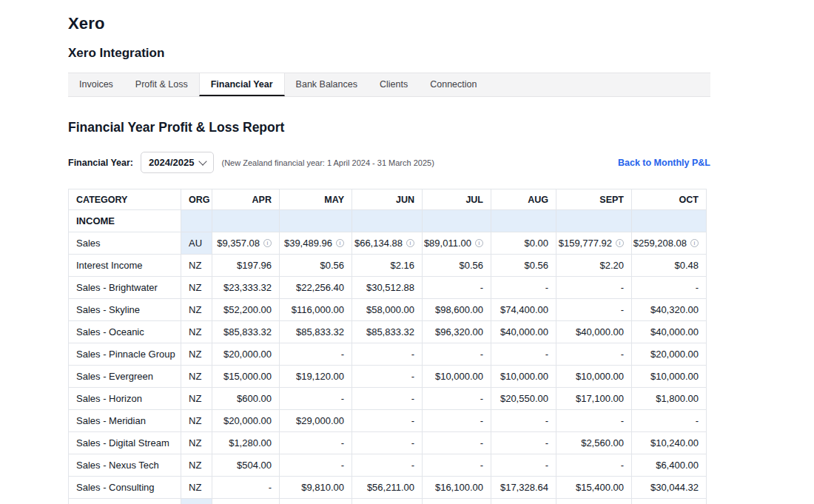 The width and height of the screenshot is (814, 504). Describe the element at coordinates (255, 265) in the screenshot. I see `cell-value: $197.96` at that location.